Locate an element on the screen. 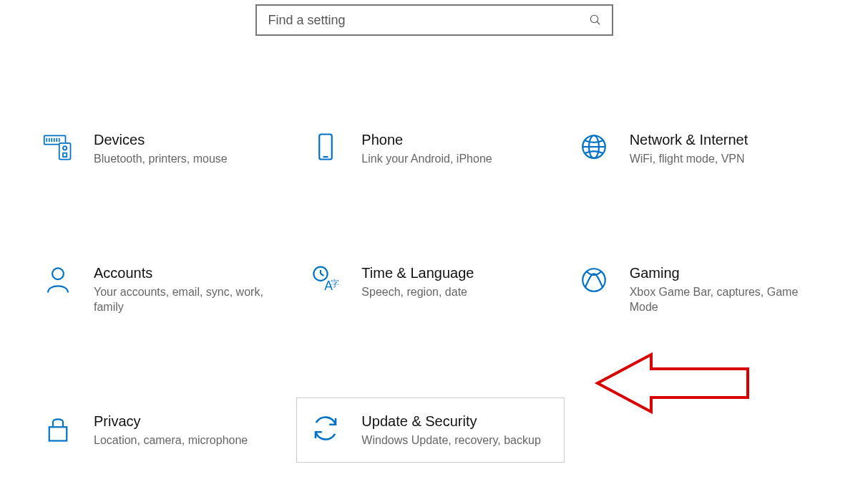  search-input: Find a setting is located at coordinates (434, 20).